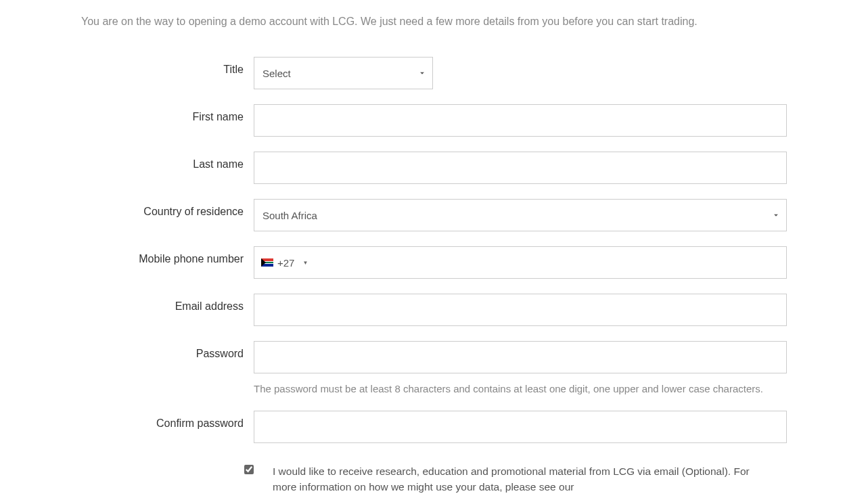  Describe the element at coordinates (434, 368) in the screenshot. I see `password-row: Password The password must be at least 8…` at that location.